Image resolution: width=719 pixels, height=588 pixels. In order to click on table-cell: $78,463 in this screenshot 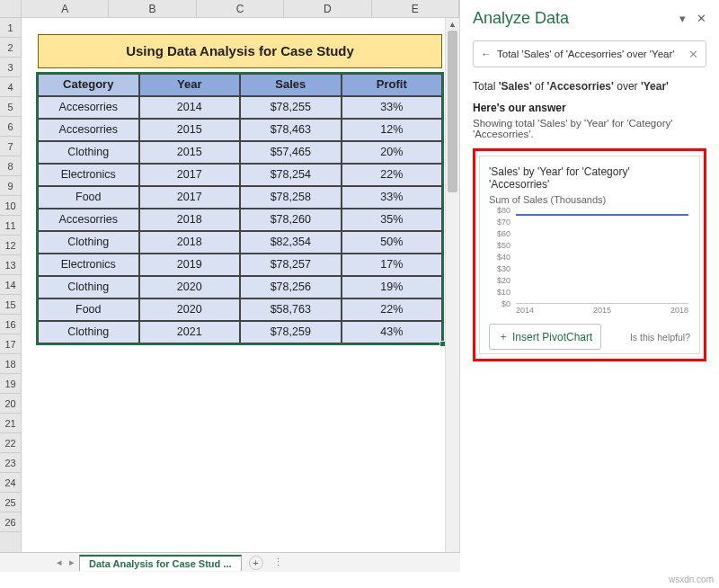, I will do `click(291, 129)`.